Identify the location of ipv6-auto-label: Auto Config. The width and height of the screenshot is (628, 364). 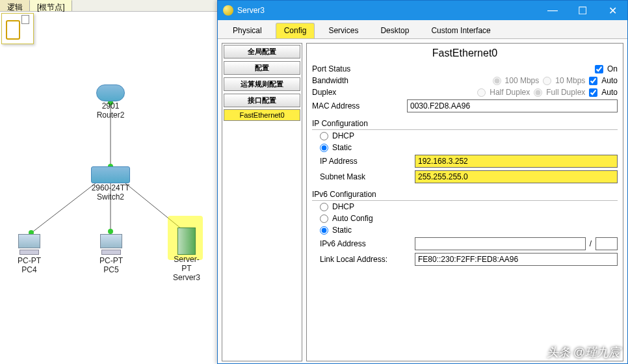
(352, 218).